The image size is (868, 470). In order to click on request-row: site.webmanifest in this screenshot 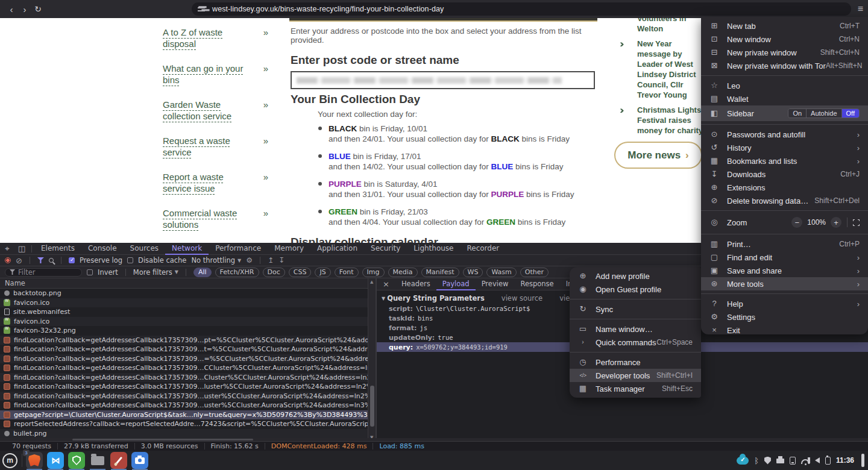, I will do `click(184, 312)`.